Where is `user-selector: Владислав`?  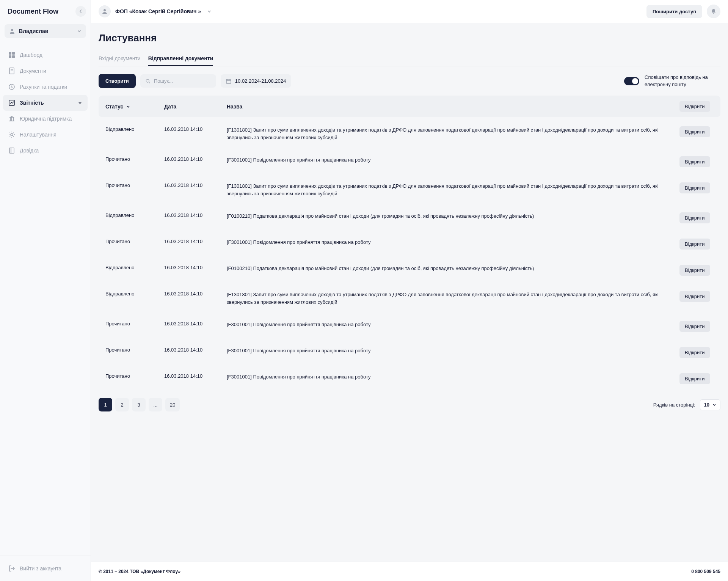 user-selector: Владислав is located at coordinates (46, 31).